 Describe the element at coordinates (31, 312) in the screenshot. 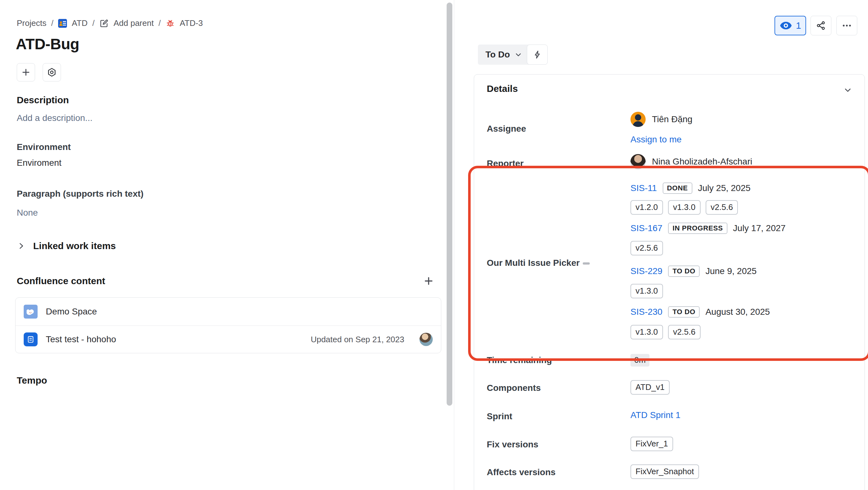

I see `cloud-space-icon` at that location.